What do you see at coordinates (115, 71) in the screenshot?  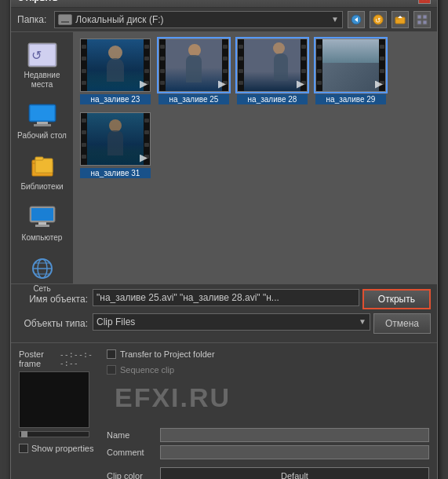 I see `file-item-f23: на_заливе 23` at bounding box center [115, 71].